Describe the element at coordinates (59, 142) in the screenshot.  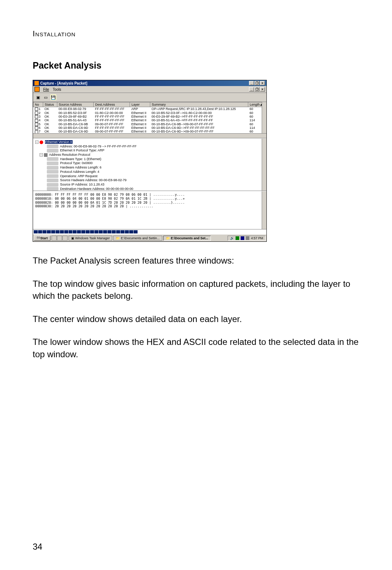
I see `tree-root-label: Ethernet Version II` at that location.